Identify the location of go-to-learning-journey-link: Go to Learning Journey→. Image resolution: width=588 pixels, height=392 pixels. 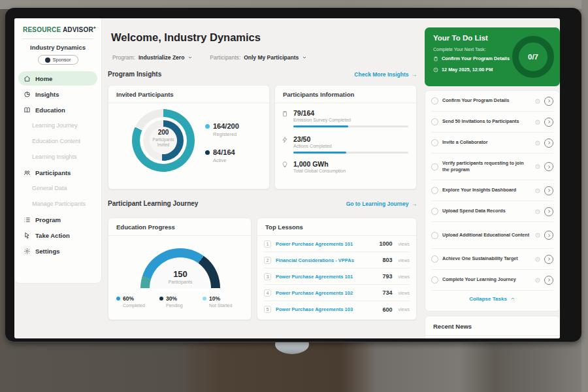
(382, 204).